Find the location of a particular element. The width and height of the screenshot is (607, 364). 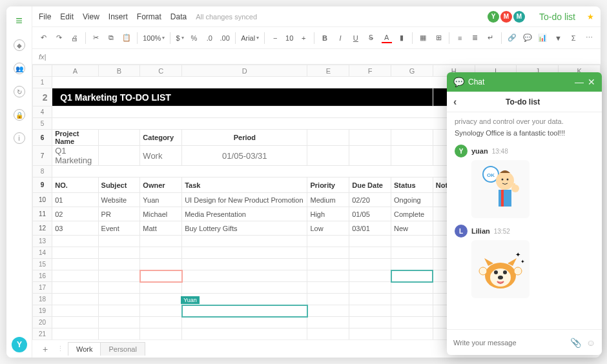

cut-icon: ✂ is located at coordinates (96, 38).